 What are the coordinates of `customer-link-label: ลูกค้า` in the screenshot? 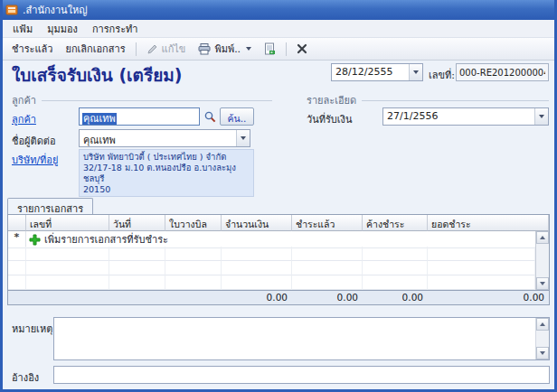 It's located at (24, 119).